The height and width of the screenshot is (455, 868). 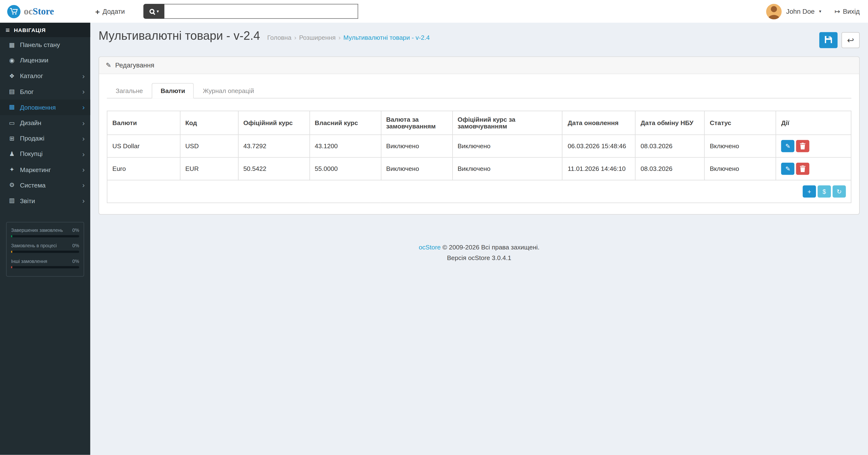 I want to click on table-footer-actions: +$↻, so click(x=479, y=191).